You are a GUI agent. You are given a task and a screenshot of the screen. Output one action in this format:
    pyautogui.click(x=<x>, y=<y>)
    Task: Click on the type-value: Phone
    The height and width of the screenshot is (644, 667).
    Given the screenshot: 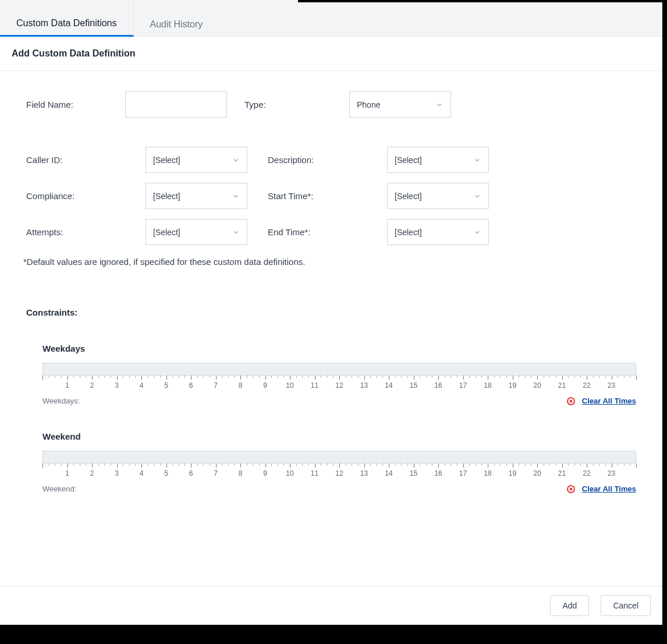 What is the action you would take?
    pyautogui.click(x=368, y=105)
    